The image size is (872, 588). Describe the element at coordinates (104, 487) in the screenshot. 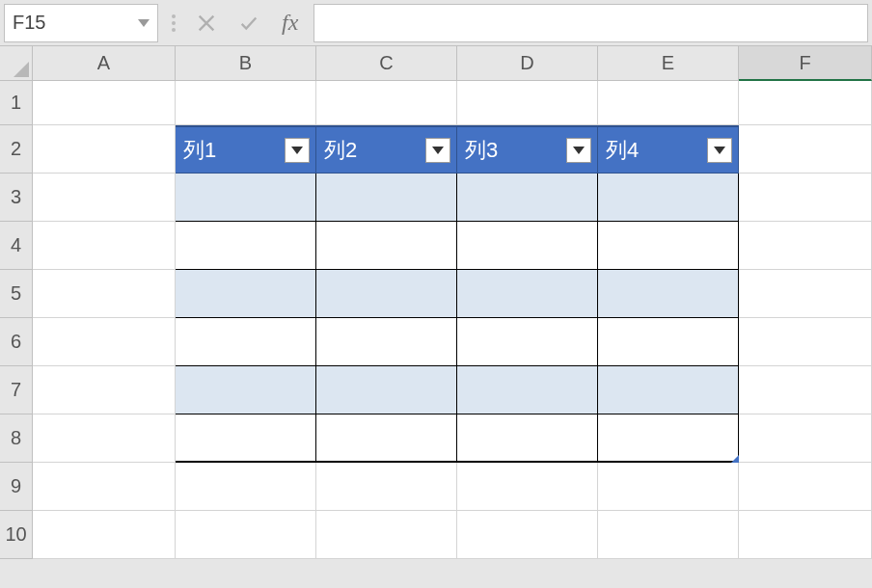

I see `cell-A9` at that location.